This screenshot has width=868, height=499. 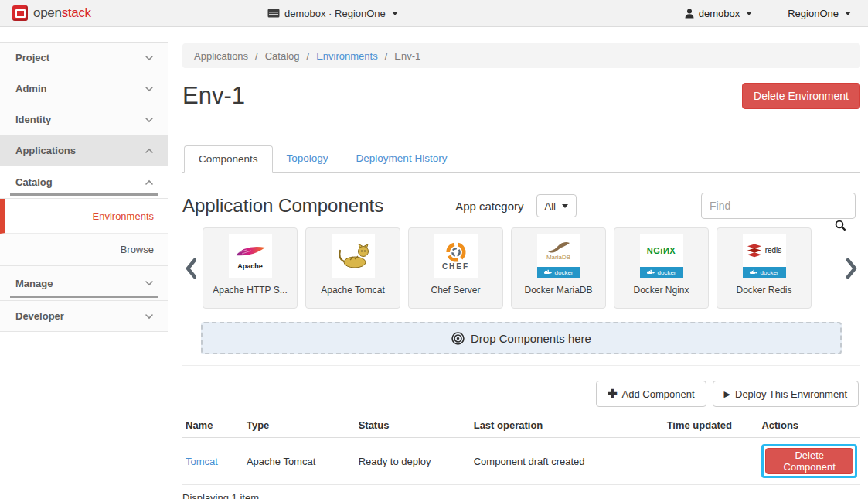 What do you see at coordinates (34, 183) in the screenshot?
I see `sidebar-item-label: Catalog` at bounding box center [34, 183].